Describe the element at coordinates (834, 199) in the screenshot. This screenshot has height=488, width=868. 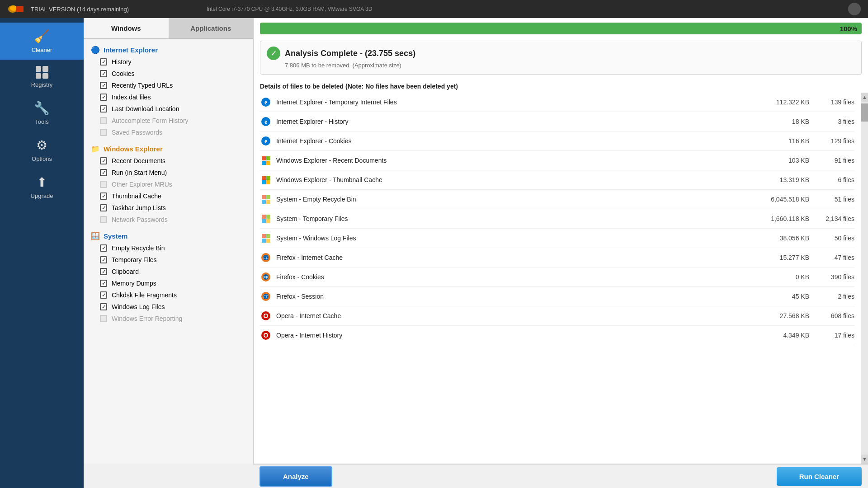
I see `result-files: 51 files` at that location.